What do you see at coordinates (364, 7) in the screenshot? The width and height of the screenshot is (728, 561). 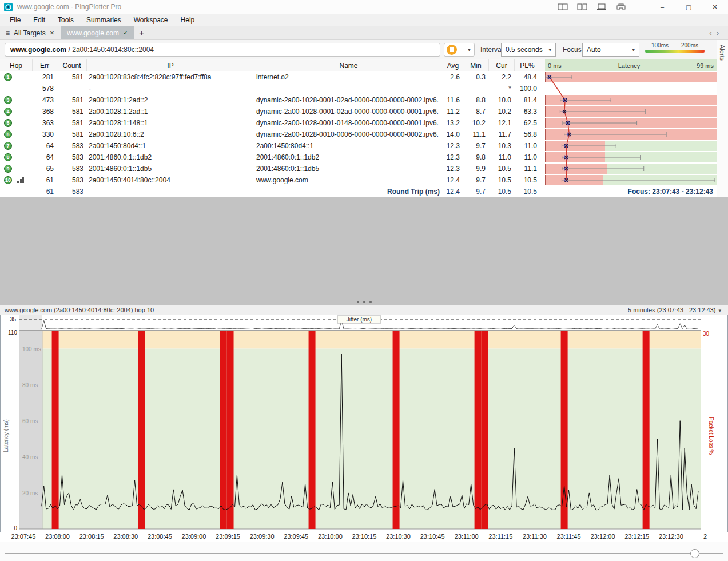 I see `title-bar: www.google.com - PingPlotter Pro – ▢ ✕` at bounding box center [364, 7].